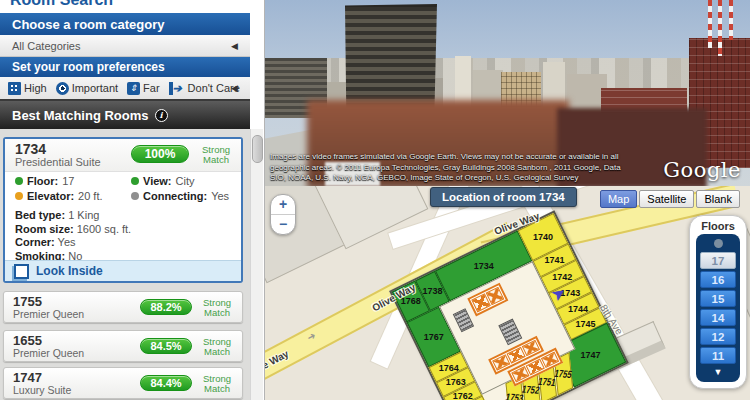 Image resolution: width=750 pixels, height=400 pixels. What do you see at coordinates (702, 170) in the screenshot?
I see `google-logo: Google` at bounding box center [702, 170].